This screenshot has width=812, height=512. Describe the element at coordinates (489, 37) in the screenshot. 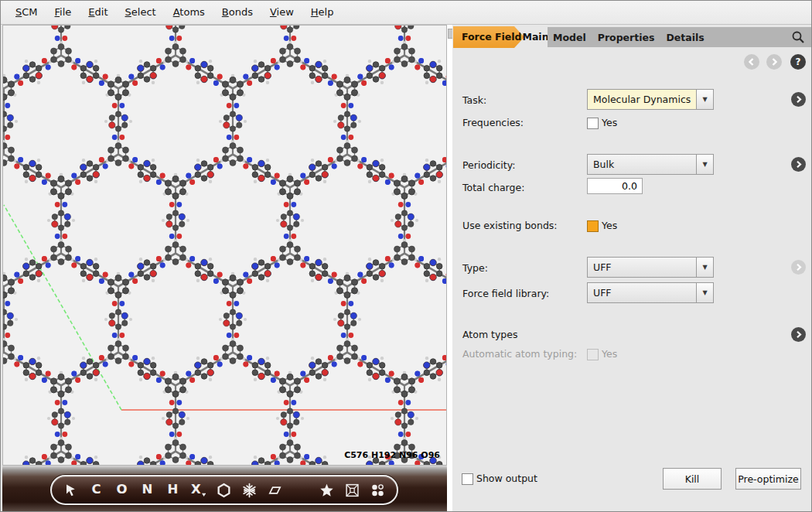

I see `tab-force-field: Force Field` at that location.